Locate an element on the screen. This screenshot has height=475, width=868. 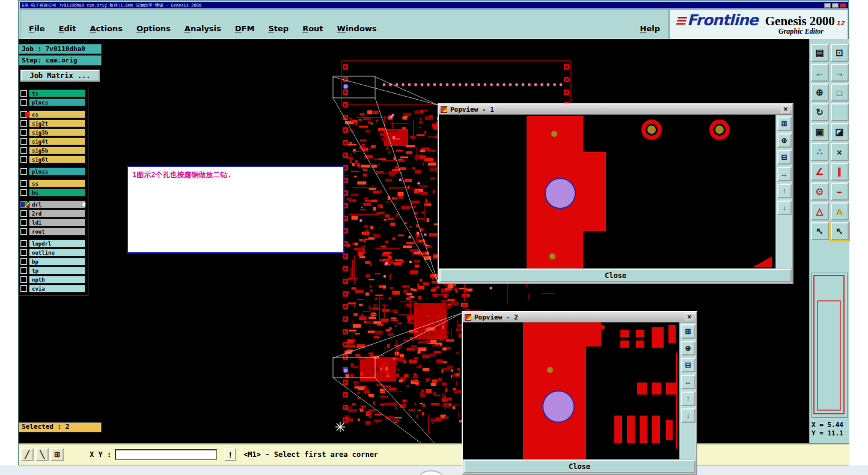
layer-row-bs: bs is located at coordinates (53, 192).